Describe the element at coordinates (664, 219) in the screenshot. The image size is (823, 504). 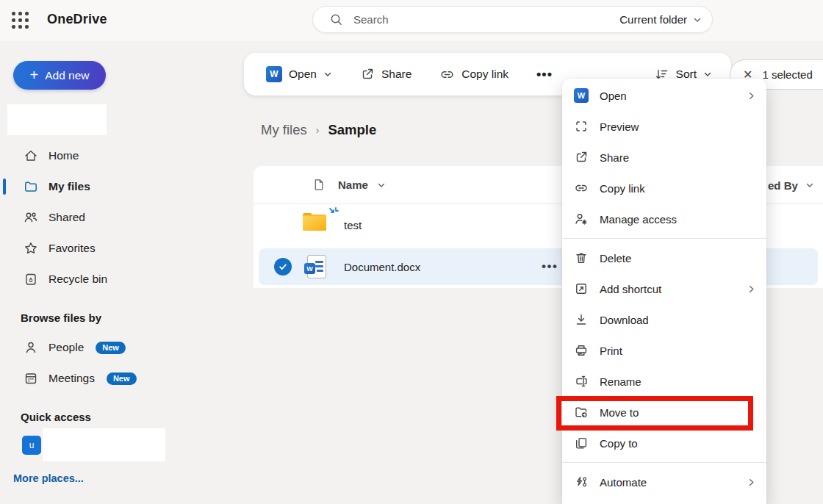
I see `menu-item-manage-access: Manage access` at that location.